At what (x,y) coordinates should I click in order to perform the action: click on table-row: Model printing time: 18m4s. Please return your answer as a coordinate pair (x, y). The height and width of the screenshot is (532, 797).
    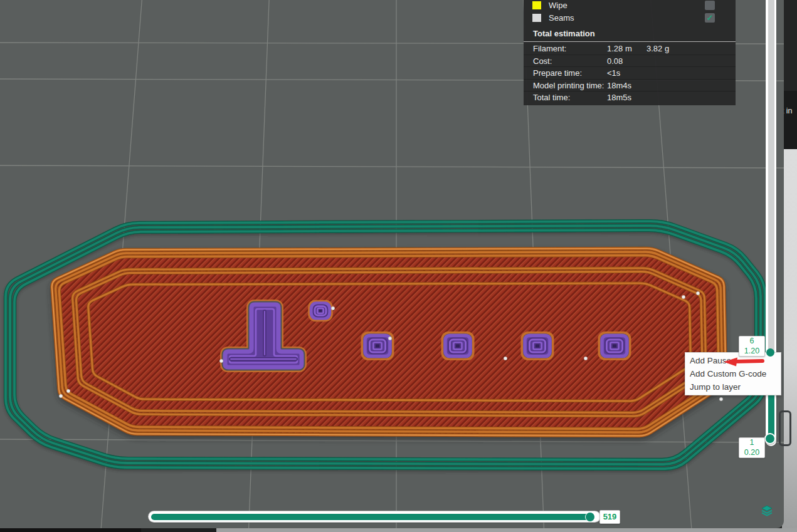
    Looking at the image, I should click on (630, 85).